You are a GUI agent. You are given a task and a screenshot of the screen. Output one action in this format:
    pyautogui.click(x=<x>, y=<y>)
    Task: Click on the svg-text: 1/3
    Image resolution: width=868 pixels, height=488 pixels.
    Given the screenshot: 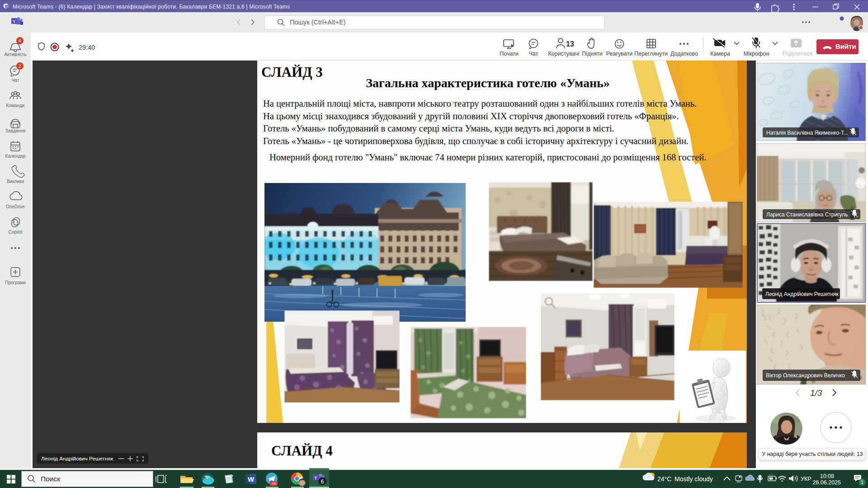 What is the action you would take?
    pyautogui.click(x=816, y=393)
    